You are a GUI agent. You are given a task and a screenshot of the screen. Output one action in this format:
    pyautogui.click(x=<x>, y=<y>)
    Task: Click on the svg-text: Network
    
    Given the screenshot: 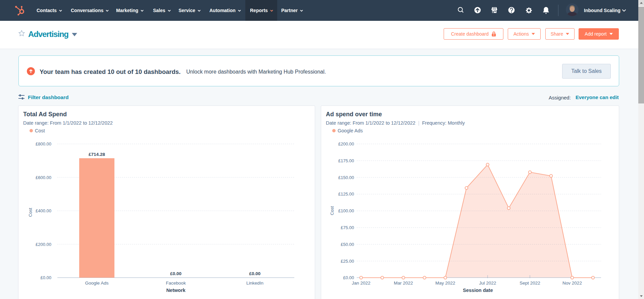 What is the action you would take?
    pyautogui.click(x=176, y=290)
    